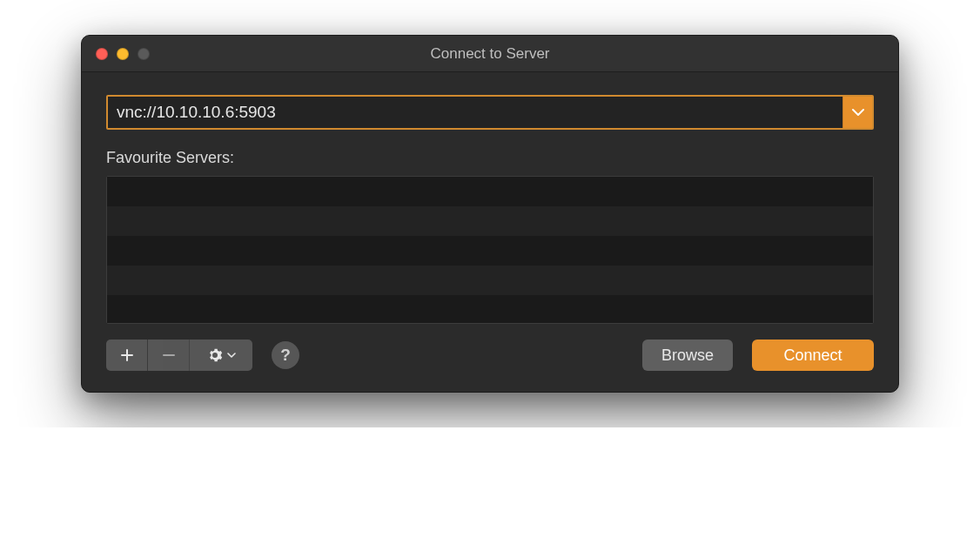 This screenshot has width=980, height=538. I want to click on gear-icon, so click(215, 355).